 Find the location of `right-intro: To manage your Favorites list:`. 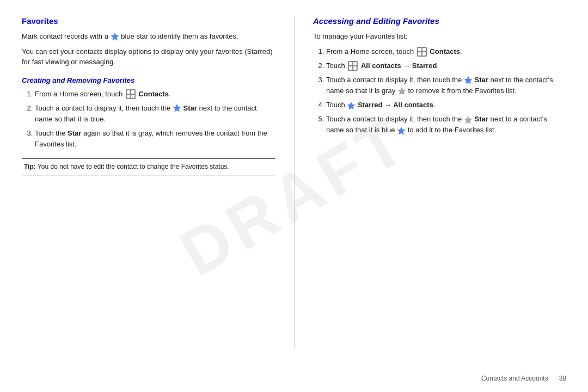

right-intro: To manage your Favorites list: is located at coordinates (440, 36).